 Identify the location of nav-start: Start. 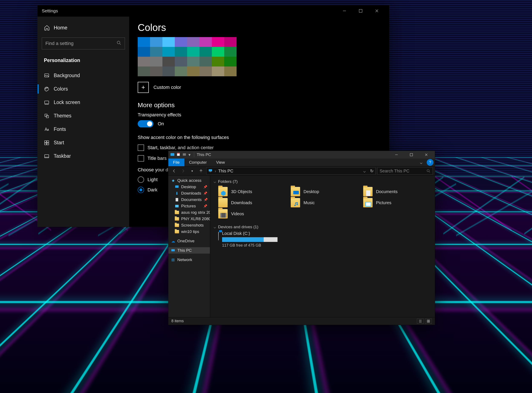
(83, 143).